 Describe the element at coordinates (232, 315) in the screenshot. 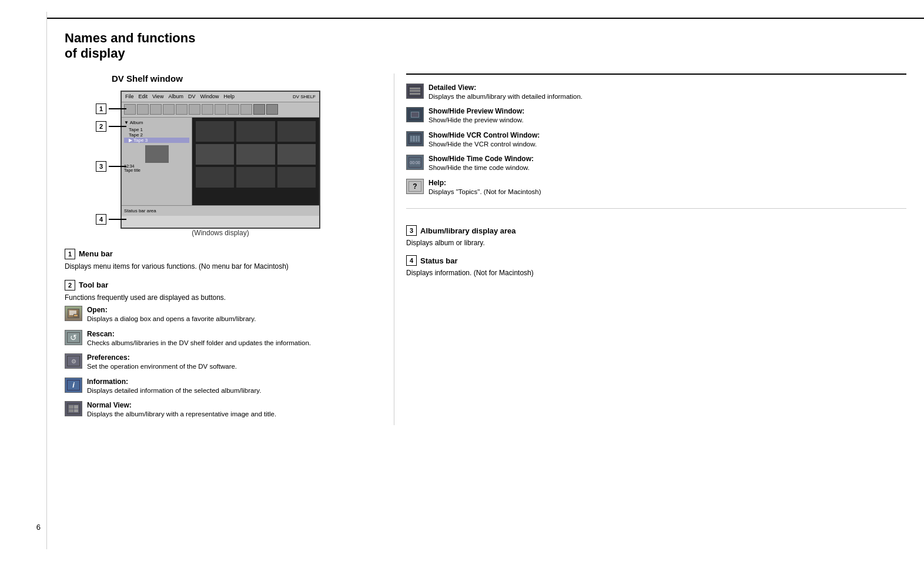

I see `open-item-text: Open: Displays a dialog box and opens a …` at that location.